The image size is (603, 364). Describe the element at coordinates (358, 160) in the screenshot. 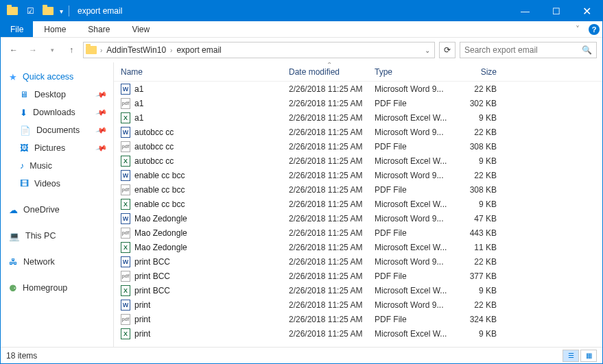

I see `file-row: autobcc cc2/26/2018 11:25 AMMicrosoft Ex…` at that location.